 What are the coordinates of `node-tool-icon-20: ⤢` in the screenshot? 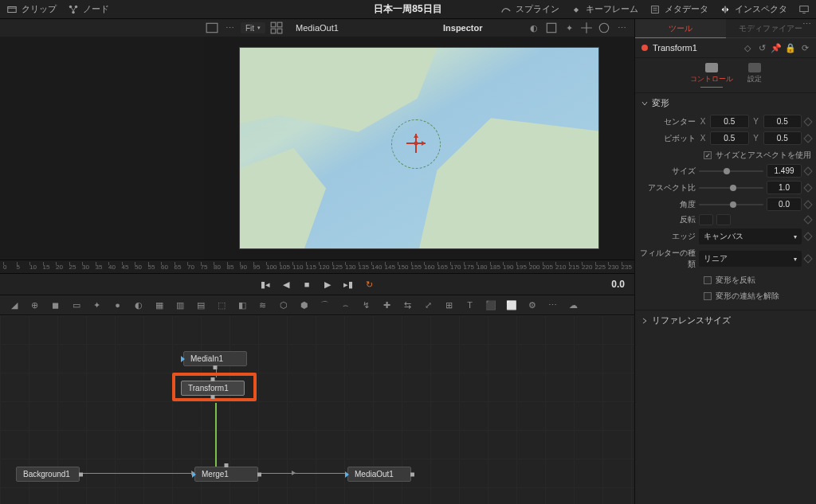 It's located at (429, 306).